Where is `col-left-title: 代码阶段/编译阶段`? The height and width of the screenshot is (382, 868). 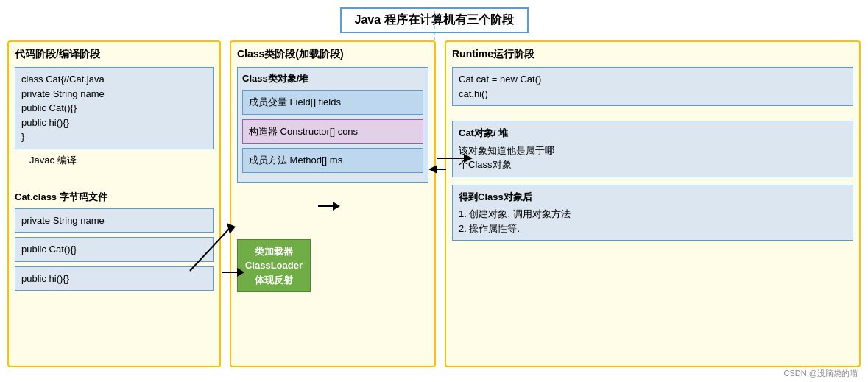
col-left-title: 代码阶段/编译阶段 is located at coordinates (114, 54).